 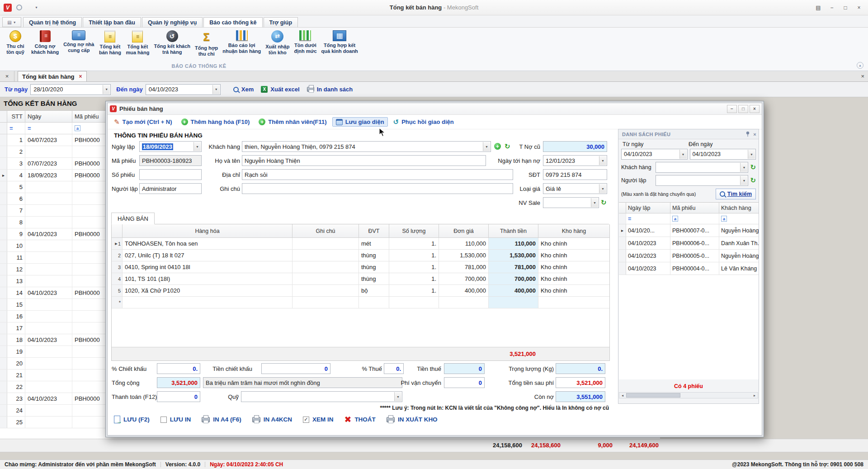 What do you see at coordinates (394, 369) in the screenshot?
I see `tax-pct-input: 0.` at bounding box center [394, 369].